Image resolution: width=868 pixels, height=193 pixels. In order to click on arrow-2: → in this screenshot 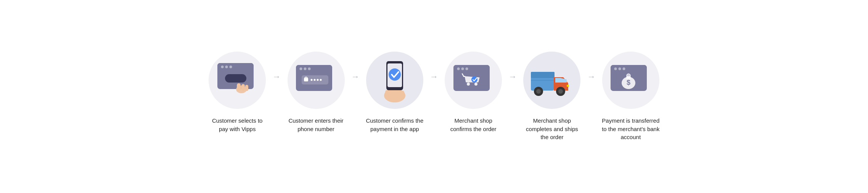, I will do `click(355, 77)`.